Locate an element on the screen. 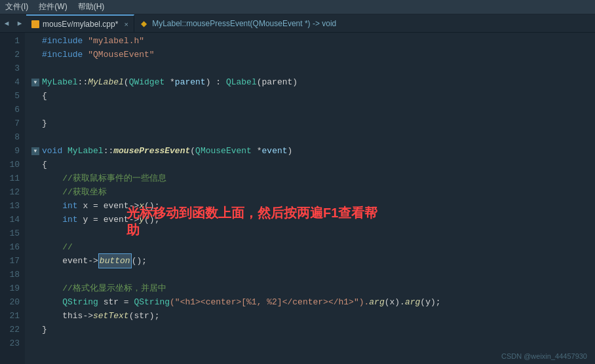  code-line: //获取坐标 is located at coordinates (313, 192).